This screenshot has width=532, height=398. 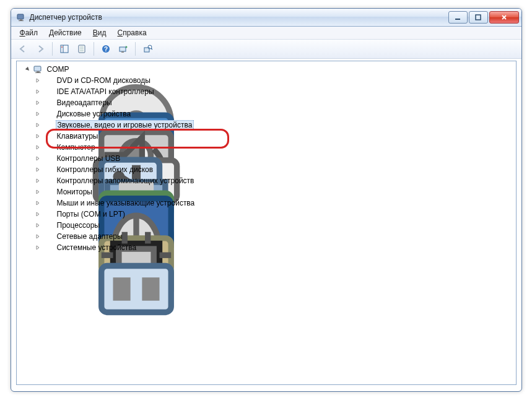 I want to click on tree-item-label: Сетевые адаптеры, so click(x=90, y=236).